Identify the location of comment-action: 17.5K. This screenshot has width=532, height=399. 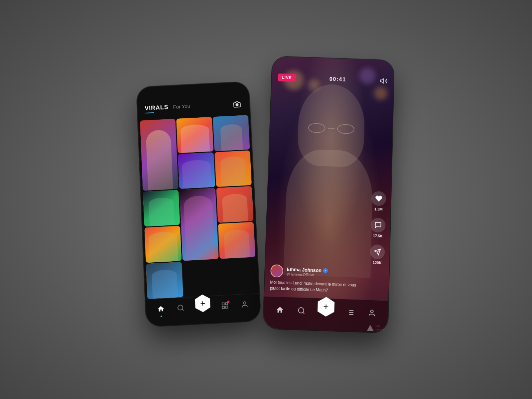
(378, 228).